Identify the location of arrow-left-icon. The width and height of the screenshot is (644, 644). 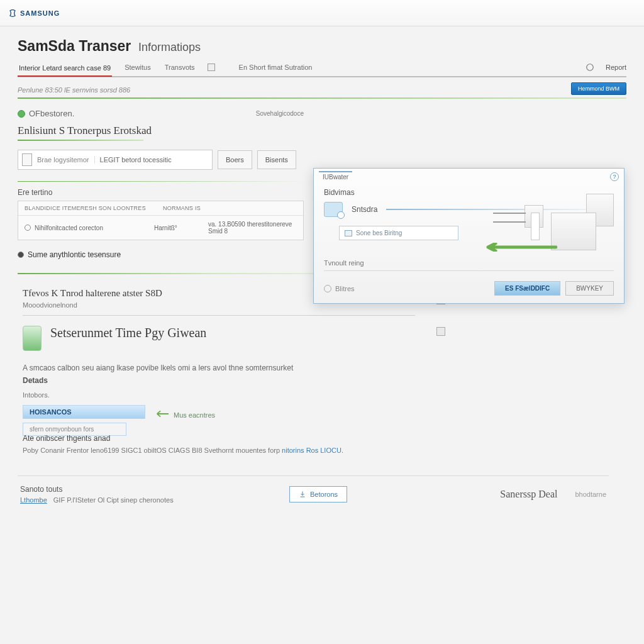
(162, 415).